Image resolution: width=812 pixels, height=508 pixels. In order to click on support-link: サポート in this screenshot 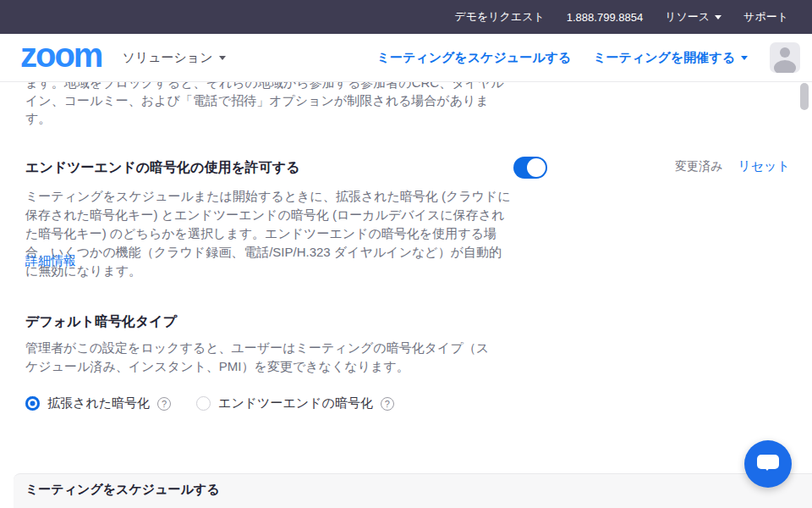, I will do `click(766, 17)`.